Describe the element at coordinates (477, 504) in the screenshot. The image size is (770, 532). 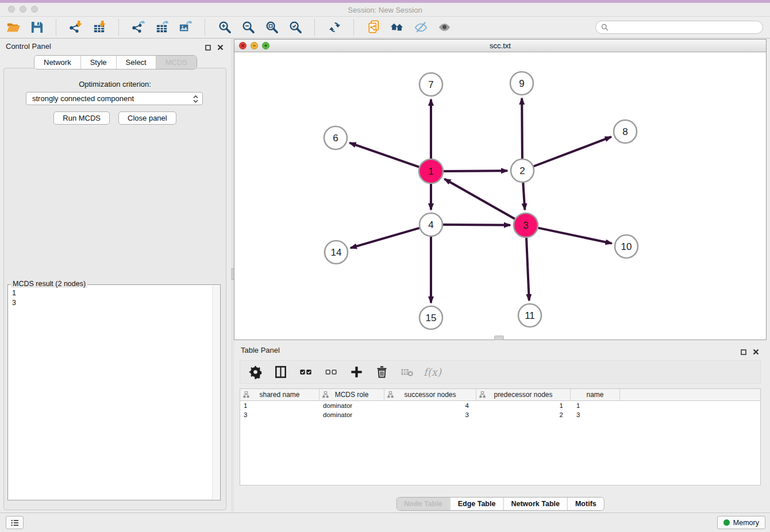
I see `tab-edge-table: Edge Table` at that location.